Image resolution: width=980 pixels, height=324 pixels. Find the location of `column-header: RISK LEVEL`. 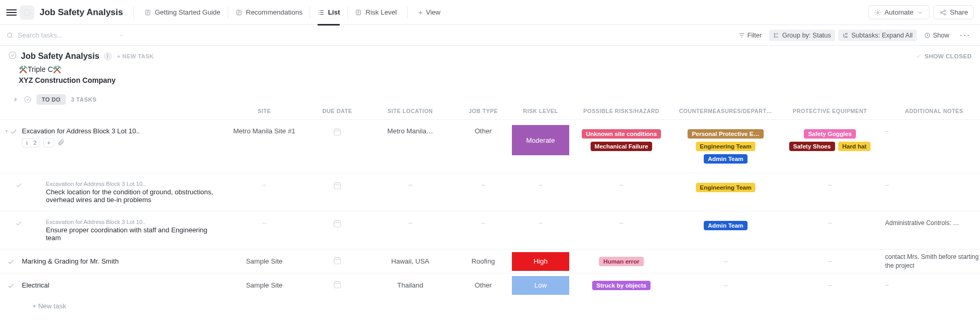

column-header: RISK LEVEL is located at coordinates (541, 111).